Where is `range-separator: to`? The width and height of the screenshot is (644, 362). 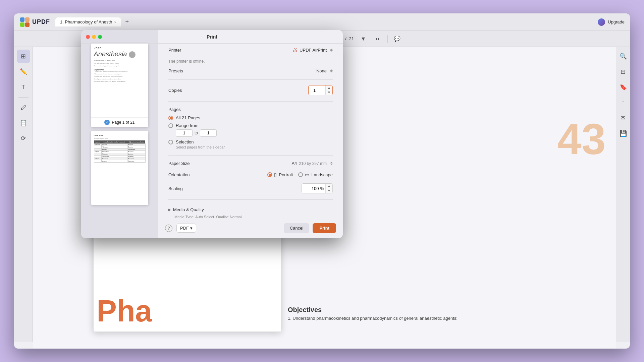
range-separator: to is located at coordinates (196, 133).